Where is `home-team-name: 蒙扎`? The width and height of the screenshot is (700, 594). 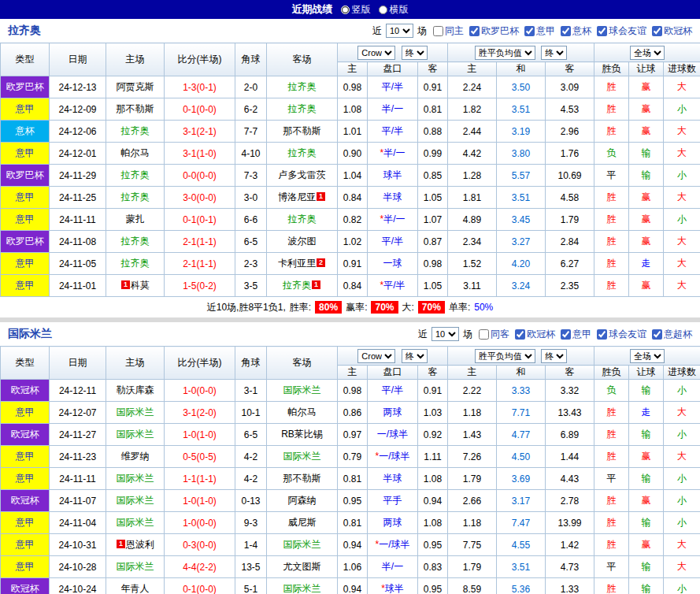 home-team-name: 蒙扎 is located at coordinates (135, 219).